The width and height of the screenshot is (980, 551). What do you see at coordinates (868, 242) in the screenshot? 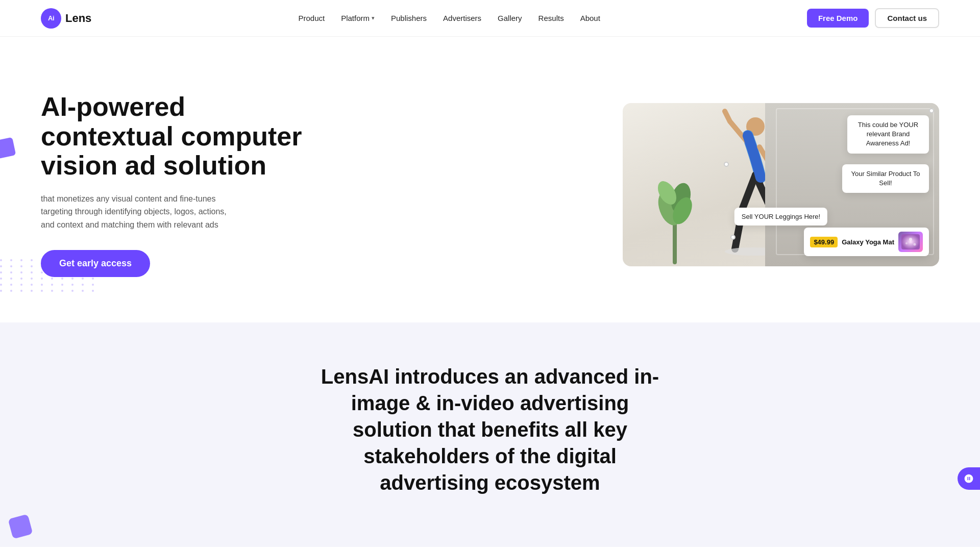
I see `ad-product-name: Galaxy Yoga Mat` at bounding box center [868, 242].